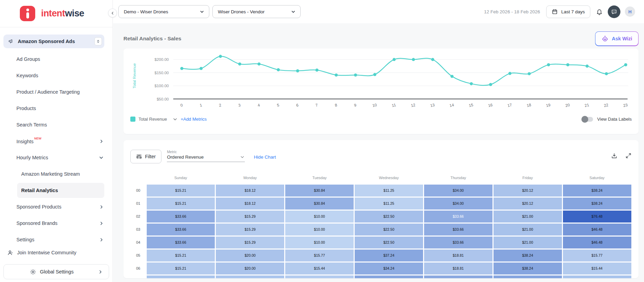 This screenshot has width=644, height=282. What do you see at coordinates (56, 223) in the screenshot?
I see `sidebar-item-sponsored-brands: Sponsored Brands` at bounding box center [56, 223].